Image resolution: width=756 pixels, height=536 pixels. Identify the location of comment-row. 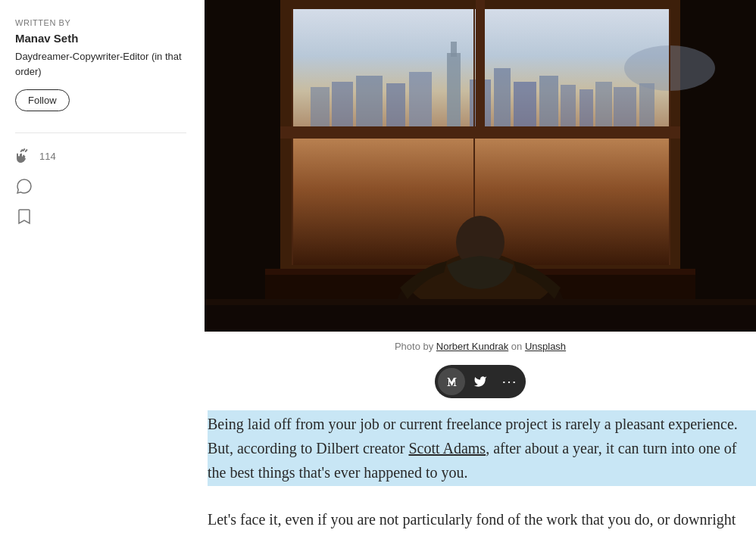
(101, 186).